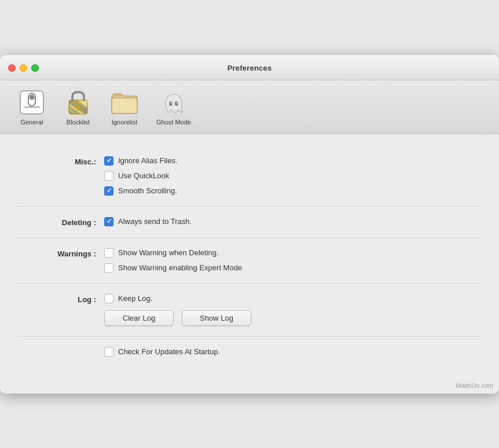 The height and width of the screenshot is (448, 499). I want to click on tab-ghost-mode-label: Ghost Mode, so click(174, 122).